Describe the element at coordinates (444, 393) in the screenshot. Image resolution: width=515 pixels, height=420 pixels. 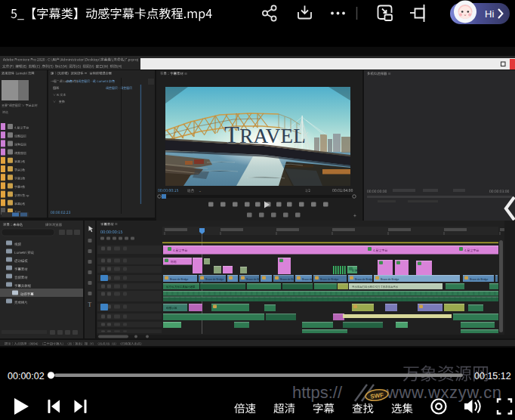
I see `svg-text: www.wxzyw.cn` at that location.